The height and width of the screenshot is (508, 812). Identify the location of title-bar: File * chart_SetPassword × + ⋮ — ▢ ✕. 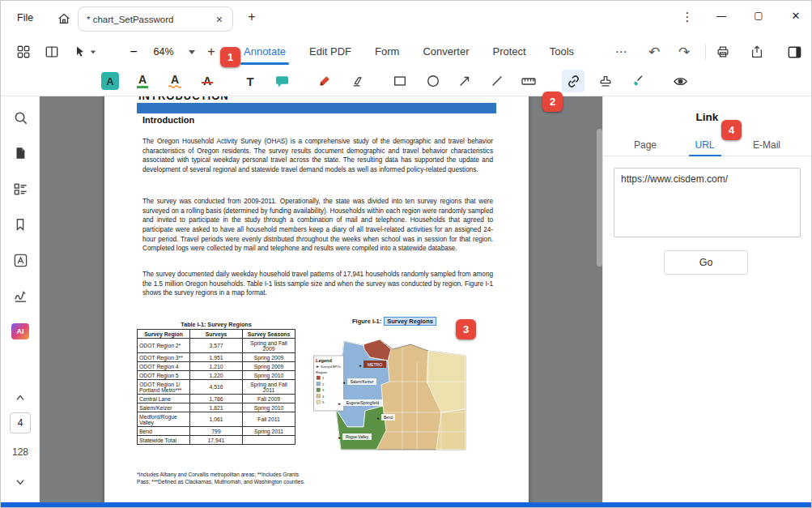
(406, 19).